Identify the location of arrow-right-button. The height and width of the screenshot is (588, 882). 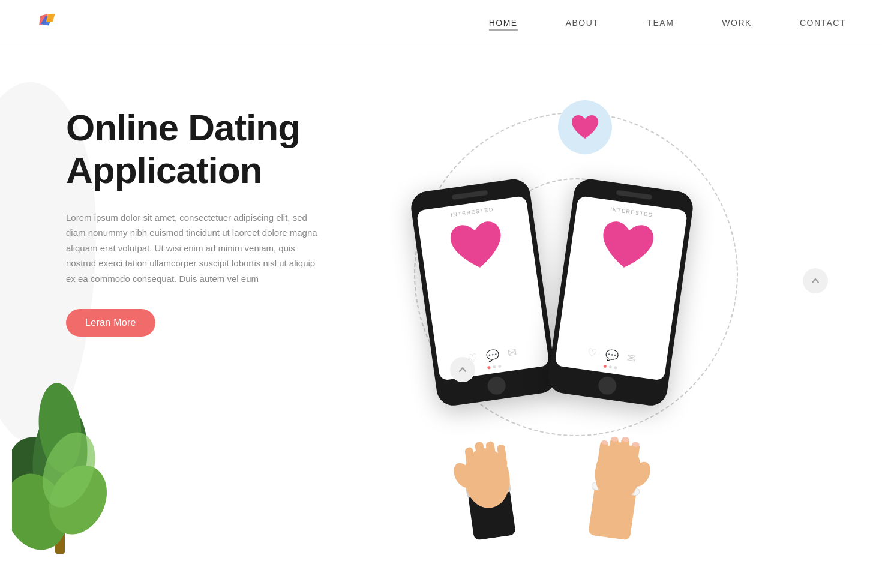
(815, 281).